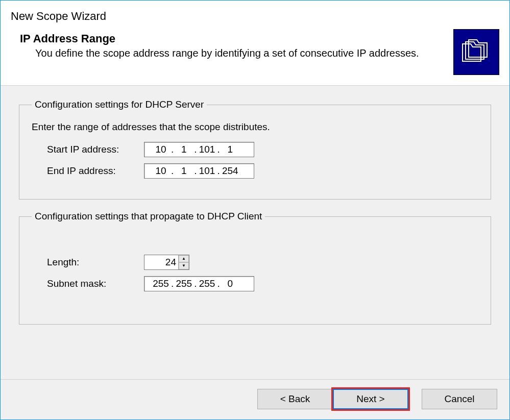  What do you see at coordinates (199, 284) in the screenshot?
I see `subnet-mask-input: 255. 255. 255. 0` at bounding box center [199, 284].